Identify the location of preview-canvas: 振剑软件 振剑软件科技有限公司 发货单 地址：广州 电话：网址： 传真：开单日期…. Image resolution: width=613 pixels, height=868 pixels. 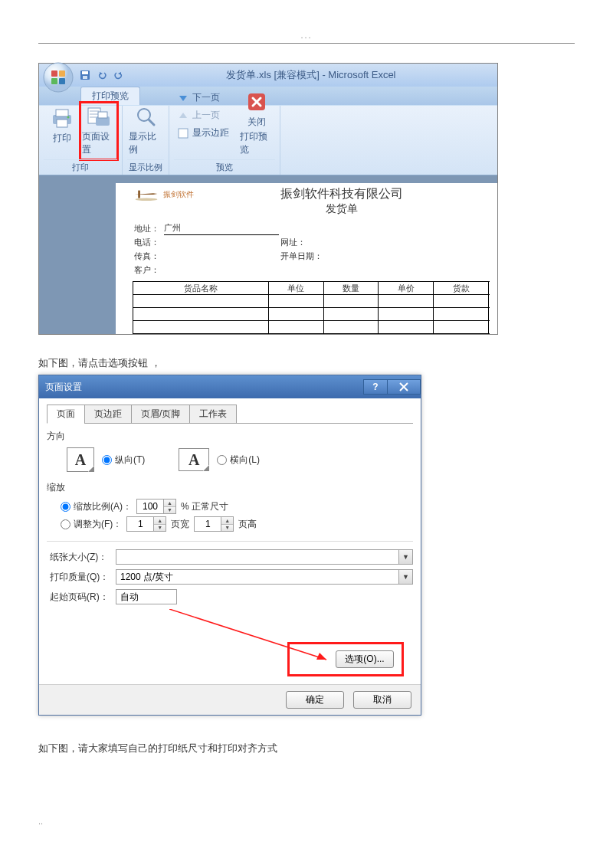
(268, 254).